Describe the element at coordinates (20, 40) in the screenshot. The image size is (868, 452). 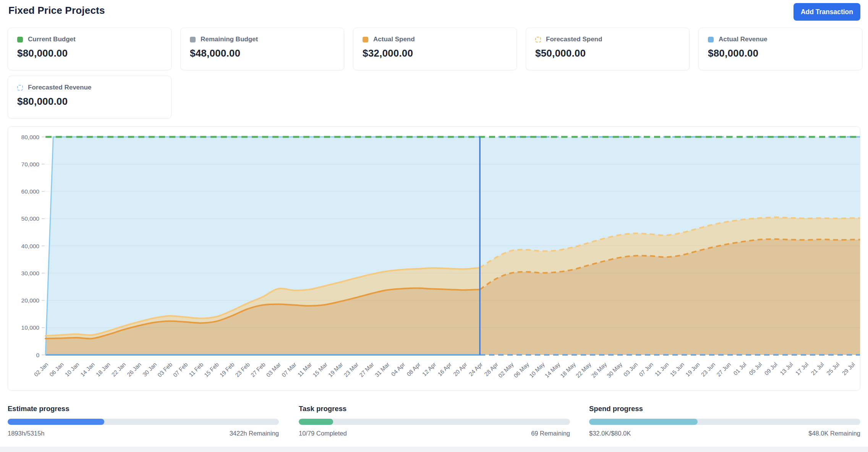
I see `current-budget-swatch-icon` at that location.